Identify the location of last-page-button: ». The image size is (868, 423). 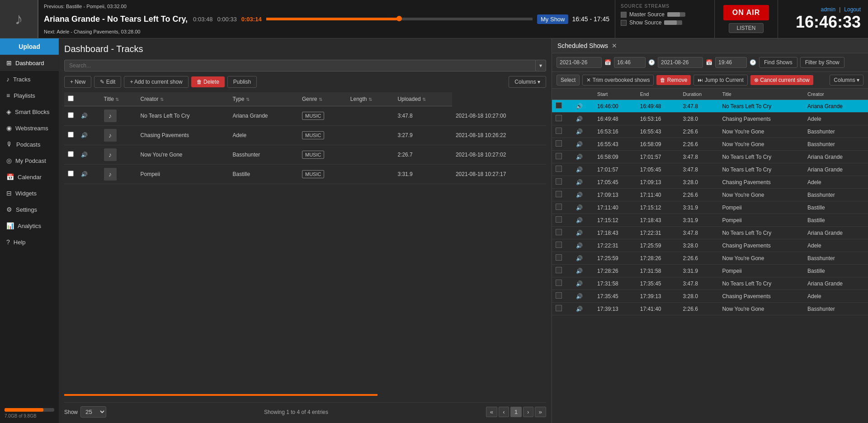
(541, 412).